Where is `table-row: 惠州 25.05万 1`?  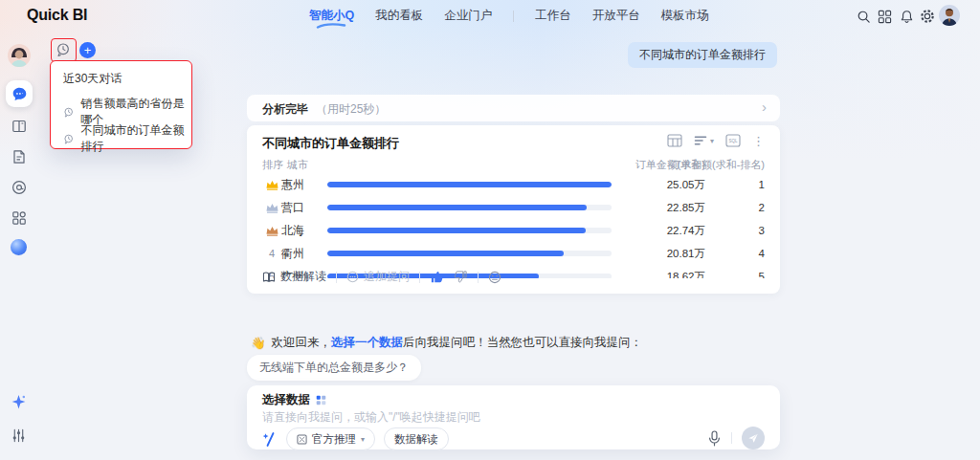 table-row: 惠州 25.05万 1 is located at coordinates (513, 185).